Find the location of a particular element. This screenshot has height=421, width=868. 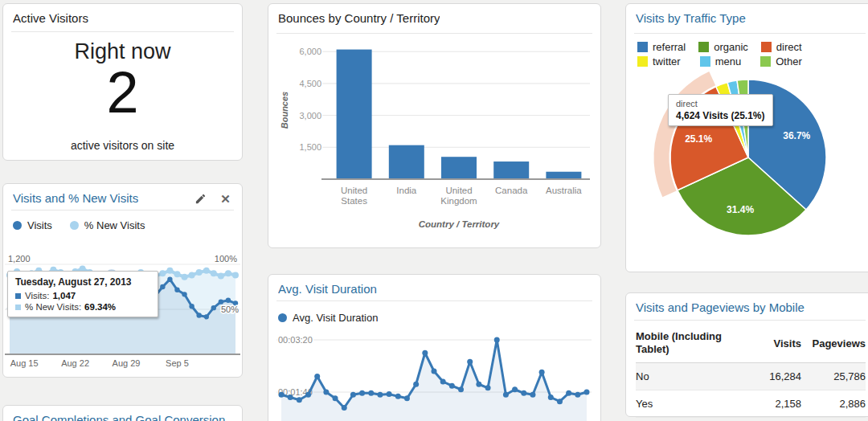

svg-text: 3,000 is located at coordinates (310, 116).